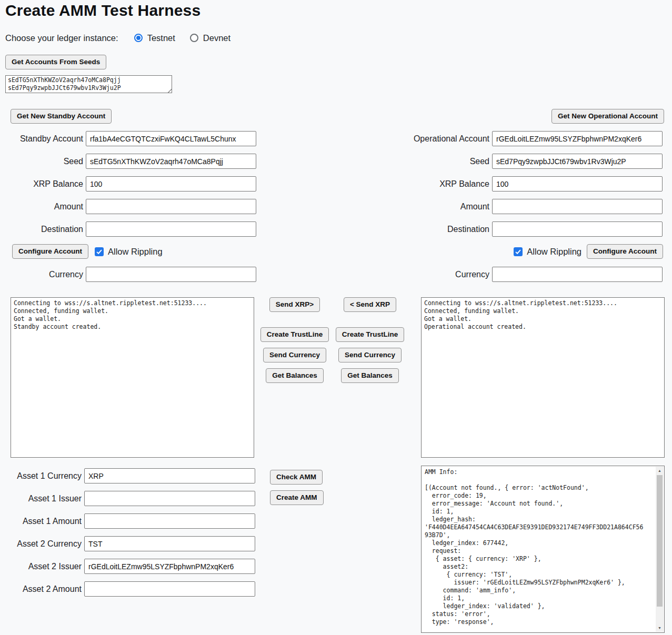 Image resolution: width=672 pixels, height=635 pixels. What do you see at coordinates (43, 162) in the screenshot?
I see `standby-seed-label: Seed` at bounding box center [43, 162].